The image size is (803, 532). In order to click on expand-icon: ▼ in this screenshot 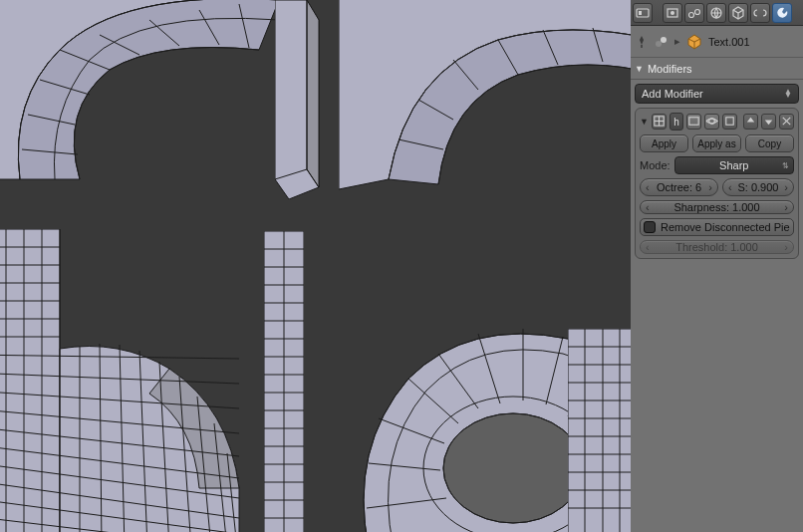, I will do `click(644, 122)`.